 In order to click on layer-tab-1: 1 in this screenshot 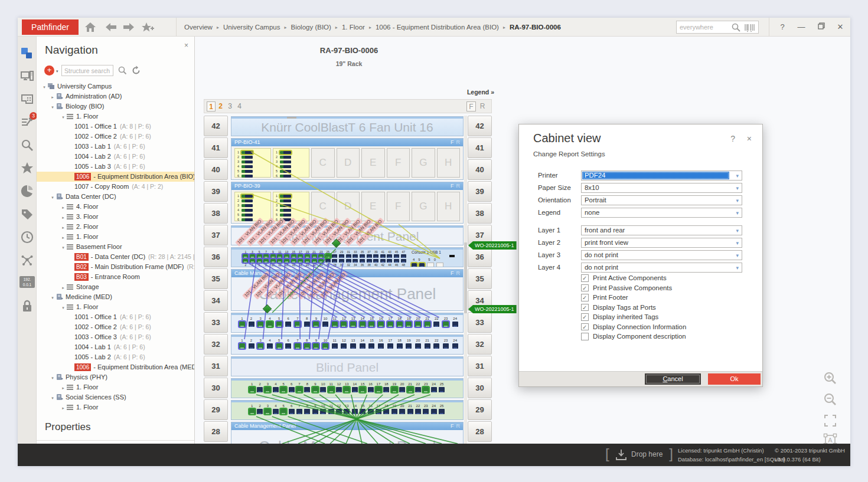, I will do `click(211, 106)`.